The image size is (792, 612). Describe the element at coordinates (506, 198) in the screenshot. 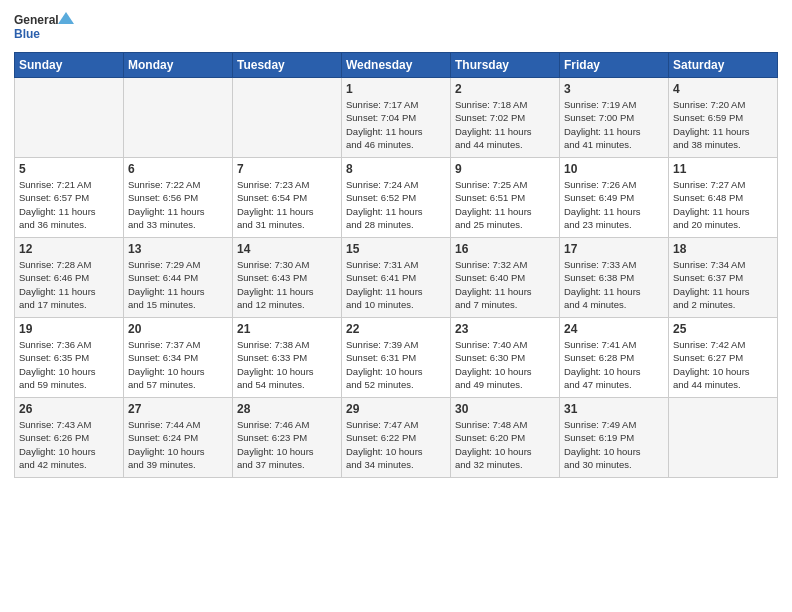

I see `calendar-day-cell: 9Sunrise: 7:25 AM Sunset: 6:51 PM Daylig…` at that location.